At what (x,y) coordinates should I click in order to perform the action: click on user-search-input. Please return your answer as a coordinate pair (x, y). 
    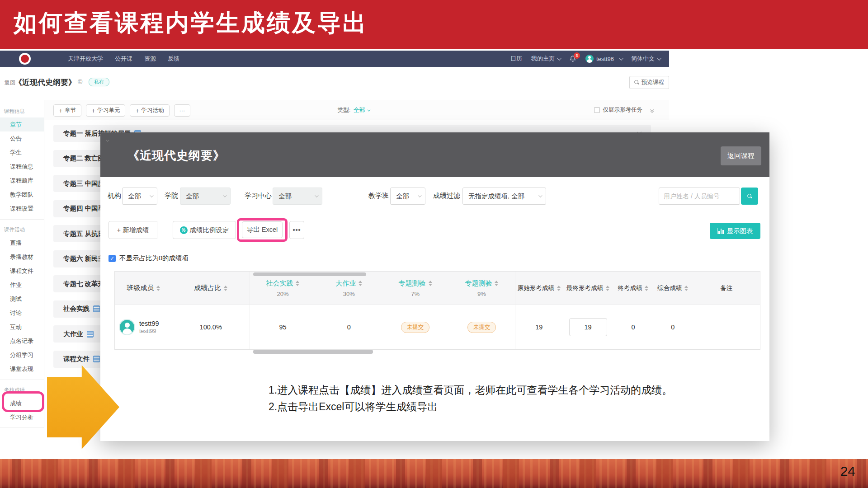
    Looking at the image, I should click on (699, 196).